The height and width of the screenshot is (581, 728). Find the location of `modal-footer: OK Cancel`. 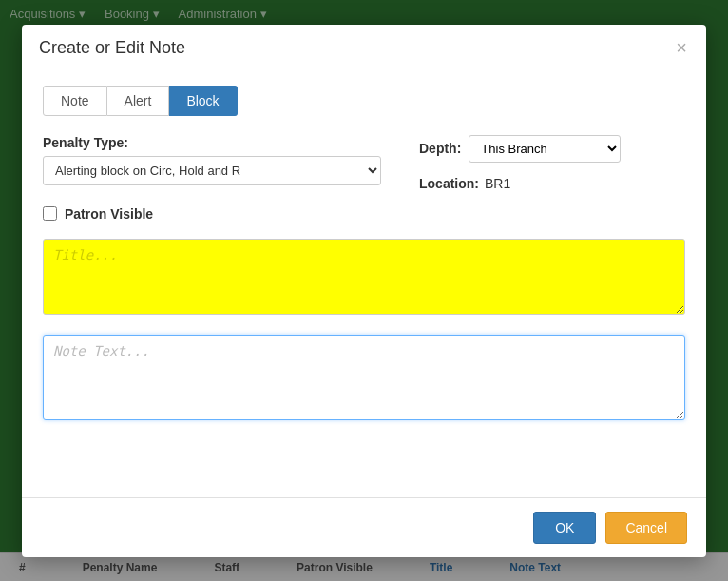

modal-footer: OK Cancel is located at coordinates (364, 527).